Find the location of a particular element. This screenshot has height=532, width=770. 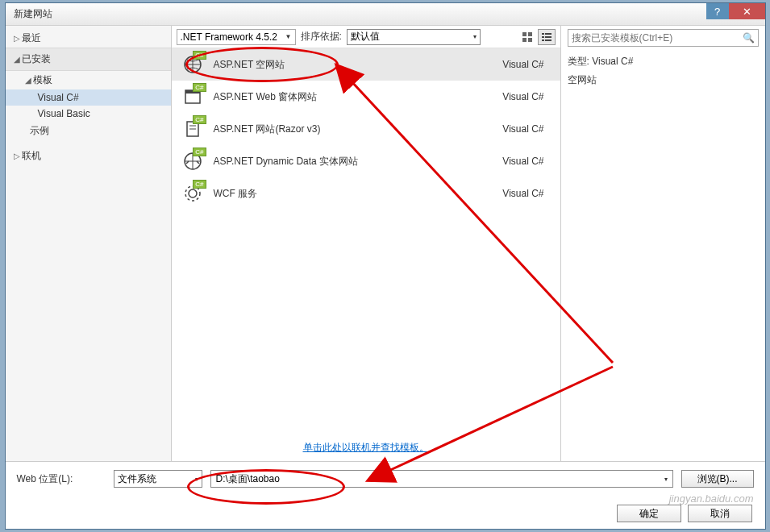

view-list-button is located at coordinates (547, 37).